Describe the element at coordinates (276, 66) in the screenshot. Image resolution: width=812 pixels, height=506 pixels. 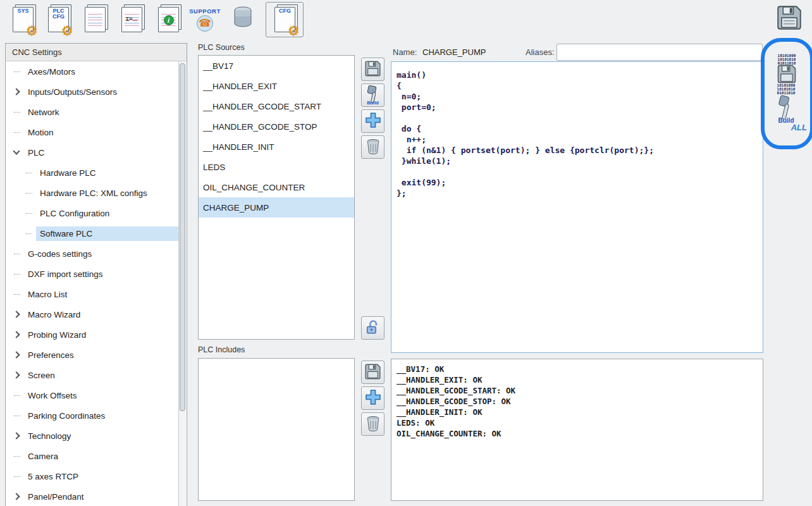
I see `plc-source-item: __BV17` at that location.